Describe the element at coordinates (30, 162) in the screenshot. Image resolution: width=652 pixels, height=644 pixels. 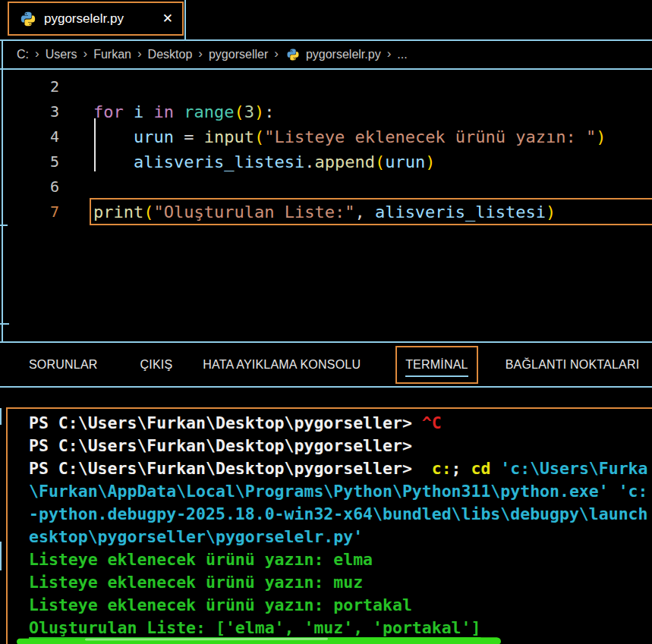
I see `line-number: 5` at that location.